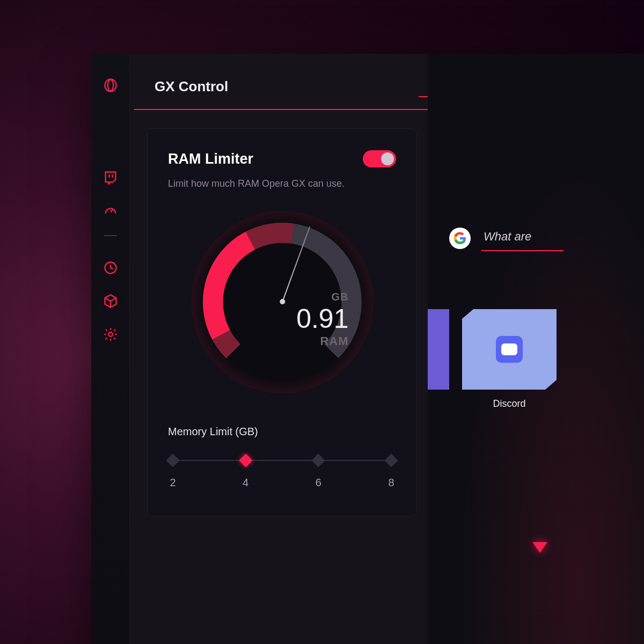 The height and width of the screenshot is (644, 644). Describe the element at coordinates (322, 319) in the screenshot. I see `gauge-value: 0.91` at that location.